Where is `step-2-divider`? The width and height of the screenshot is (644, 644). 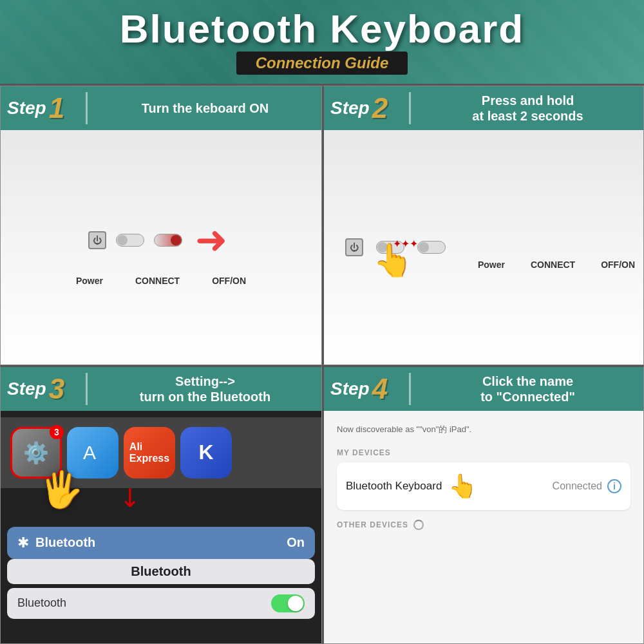
step-2-divider is located at coordinates (410, 108).